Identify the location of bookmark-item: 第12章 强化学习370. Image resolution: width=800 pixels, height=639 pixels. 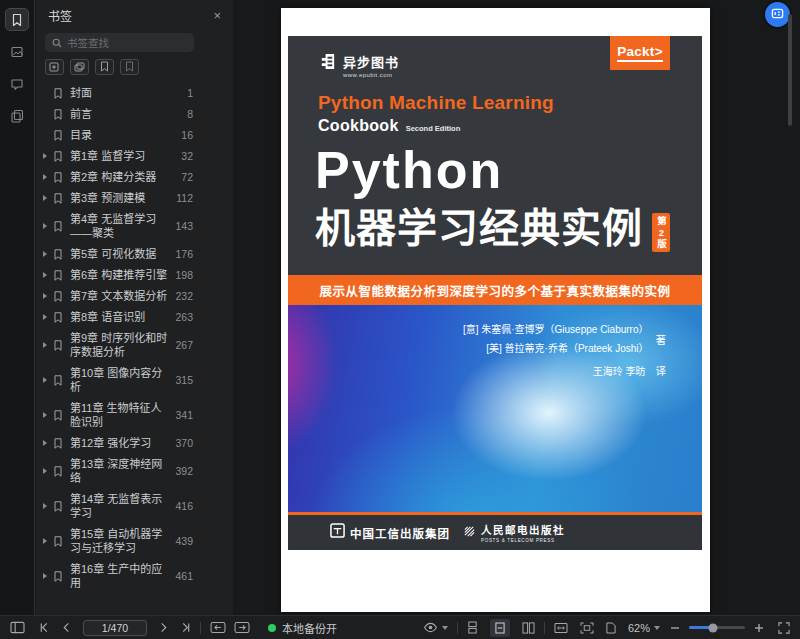
(116, 444).